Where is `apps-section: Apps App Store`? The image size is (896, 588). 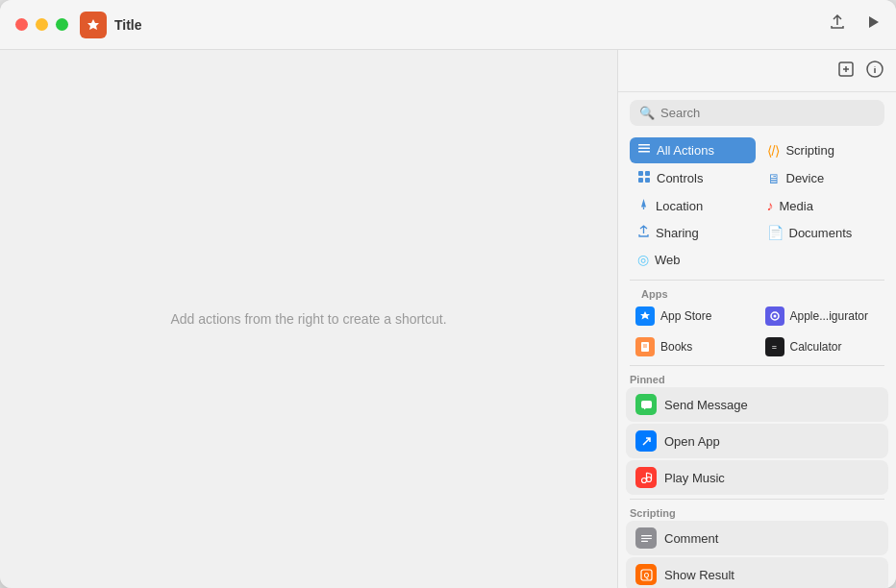
apps-section: Apps App Store is located at coordinates (758, 323).